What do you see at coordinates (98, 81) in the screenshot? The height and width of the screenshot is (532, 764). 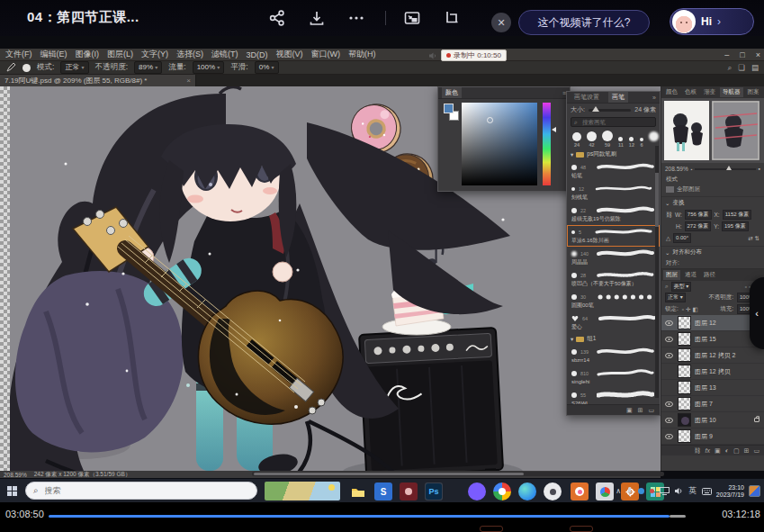 I see `document-tab: 7.19阿U键.psd @ 209% (图层 55, RGB/8#) * ×` at bounding box center [98, 81].